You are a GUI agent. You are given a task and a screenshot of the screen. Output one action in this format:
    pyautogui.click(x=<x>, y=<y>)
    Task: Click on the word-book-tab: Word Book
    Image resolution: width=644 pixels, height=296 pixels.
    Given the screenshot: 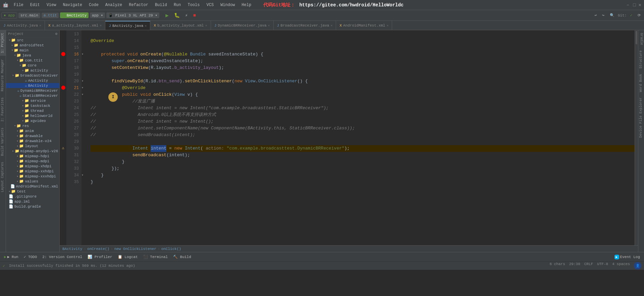 What is the action you would take?
    pyautogui.click(x=641, y=83)
    